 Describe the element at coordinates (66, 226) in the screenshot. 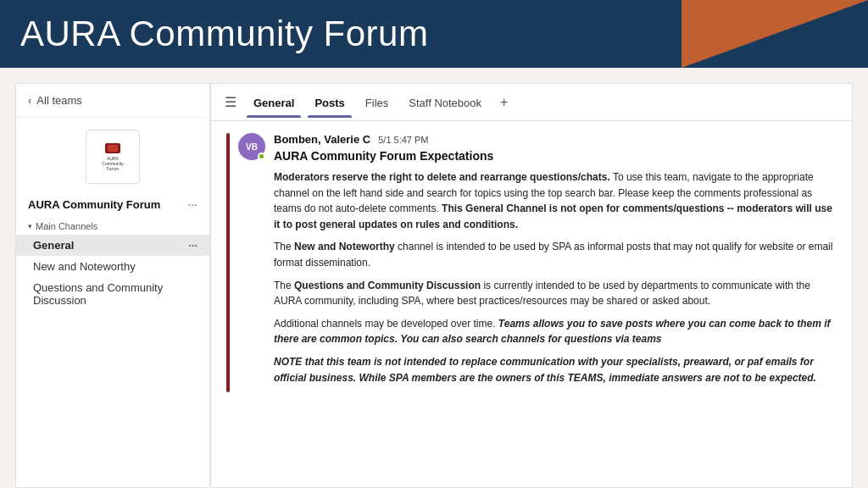

I see `main-channels-label: Main Channels` at that location.